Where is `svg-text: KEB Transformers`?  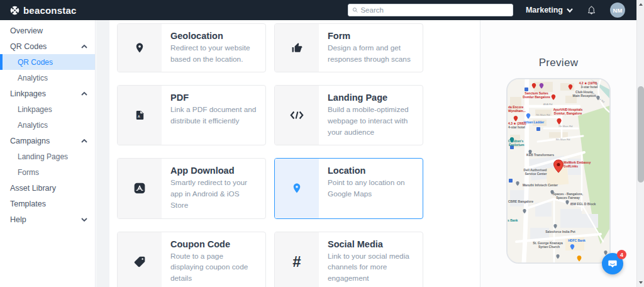
svg-text: KEB Transformers is located at coordinates (540, 155).